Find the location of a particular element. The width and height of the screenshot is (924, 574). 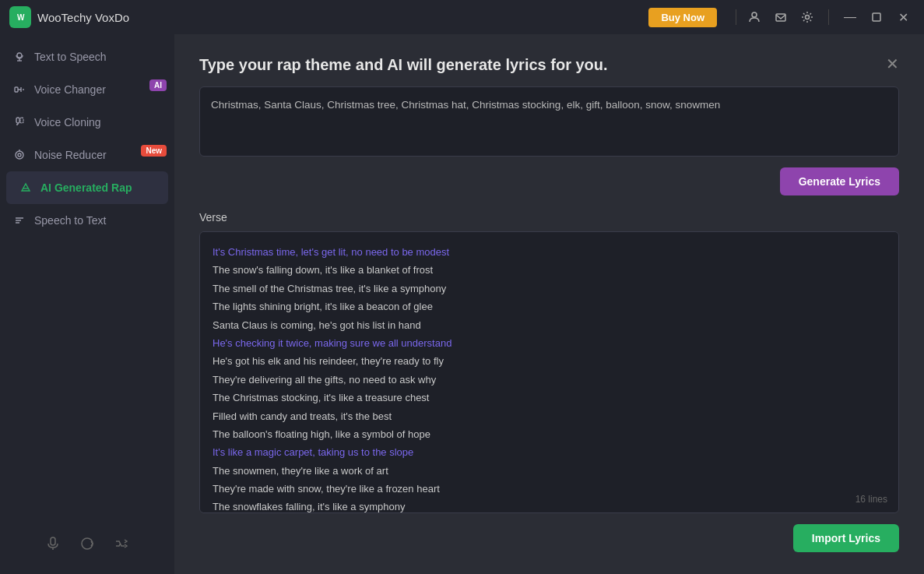

sidebar-label-voice-cloning: Voice Cloning is located at coordinates (68, 122).